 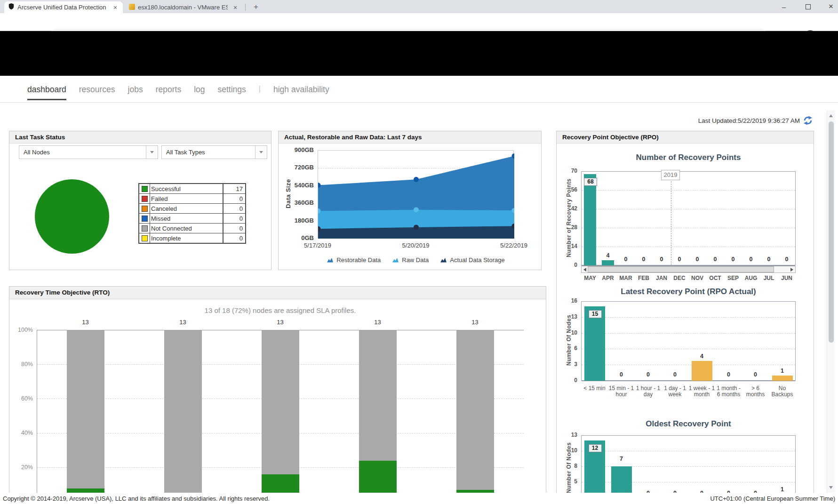 I want to click on x-category-label: JUN, so click(x=787, y=279).